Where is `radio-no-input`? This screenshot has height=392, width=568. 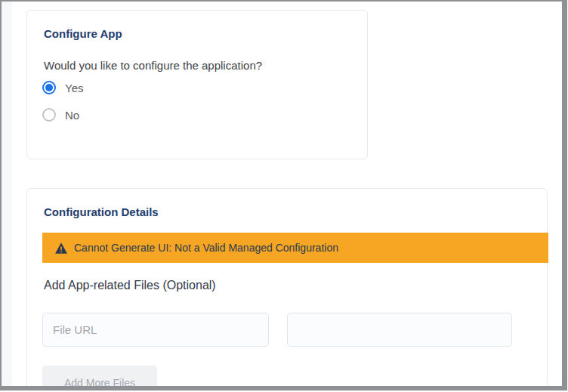
radio-no-input is located at coordinates (49, 115).